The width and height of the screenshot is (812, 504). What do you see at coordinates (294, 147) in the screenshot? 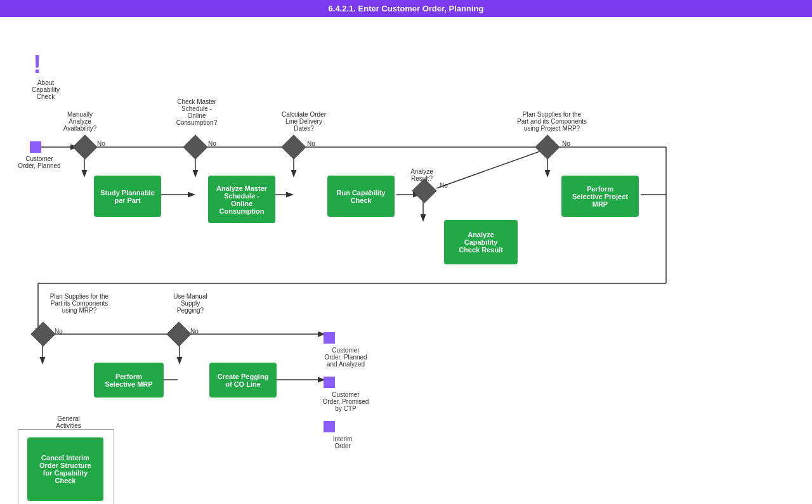
I see `diamond-calculate-order` at bounding box center [294, 147].